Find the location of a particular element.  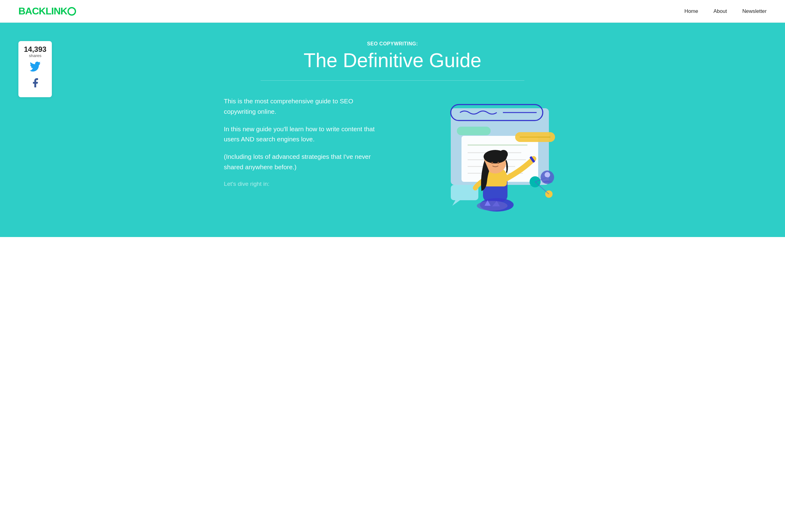

main-nav: Home About Newsletter is located at coordinates (726, 11).